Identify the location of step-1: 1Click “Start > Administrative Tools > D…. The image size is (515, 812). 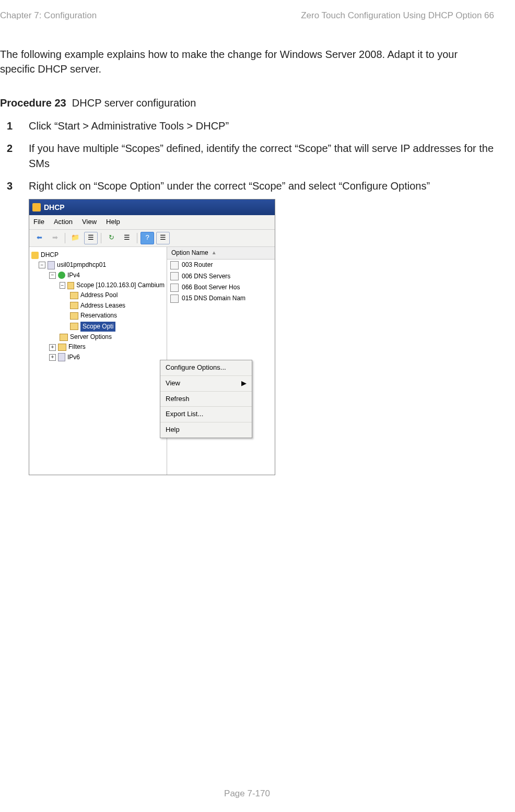
(261, 126).